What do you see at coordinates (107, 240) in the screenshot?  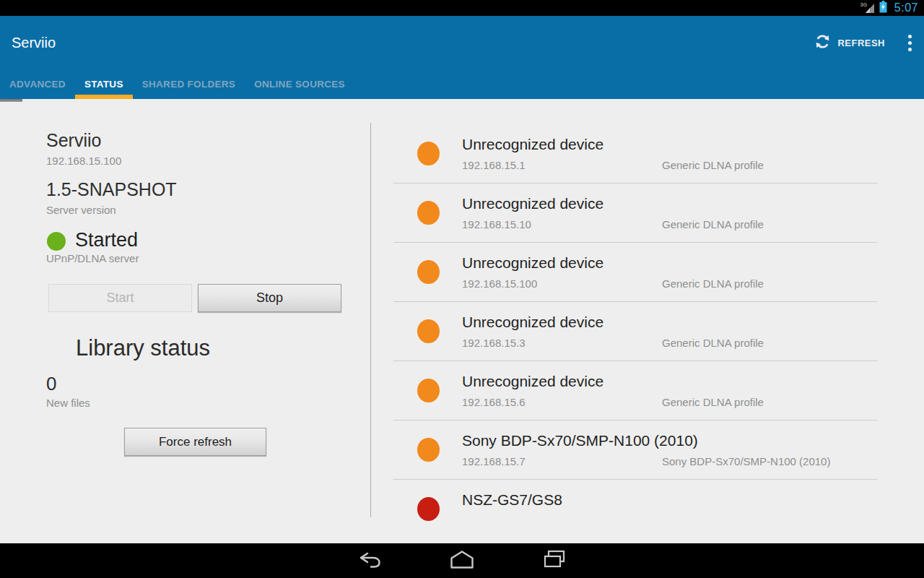 I see `server-status-text: Started` at bounding box center [107, 240].